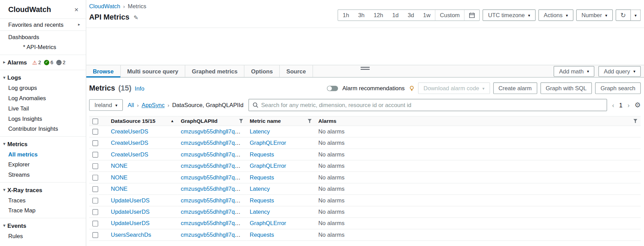 The image size is (644, 246). Describe the element at coordinates (432, 105) in the screenshot. I see `metric-search-input` at that location.